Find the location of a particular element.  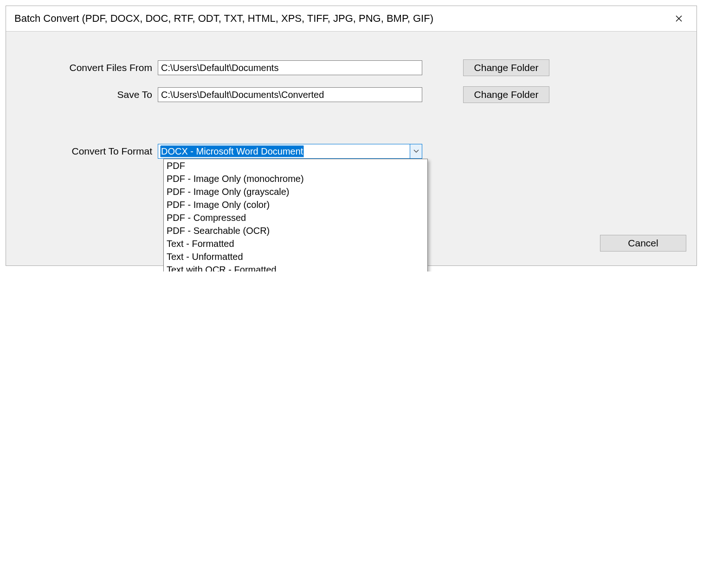

title-bar: Batch Convert (PDF, DOCX, DOC, RTF, ODT,… is located at coordinates (351, 19).